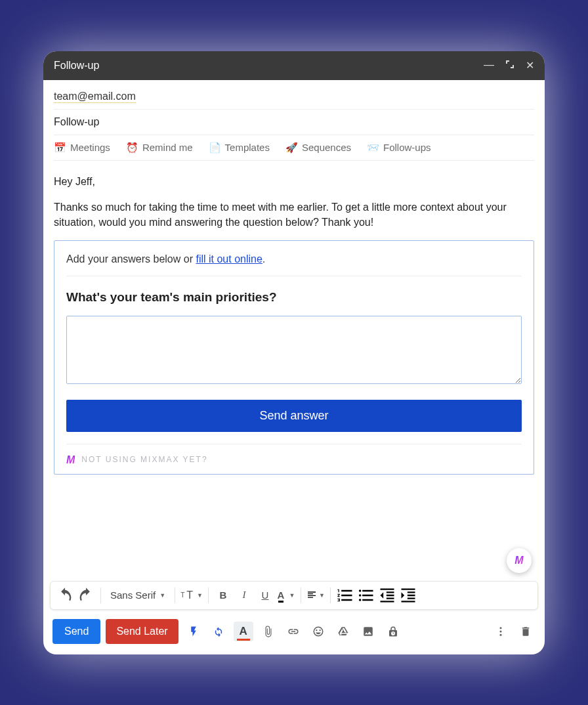  Describe the element at coordinates (387, 595) in the screenshot. I see `indent-less-button` at that location.